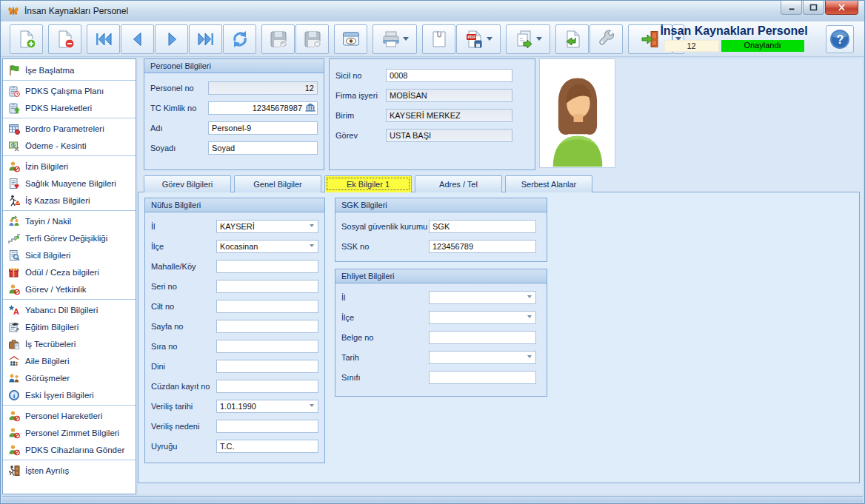 Image resolution: width=865 pixels, height=504 pixels. Describe the element at coordinates (478, 39) in the screenshot. I see `export-pdf-button: PDF` at that location.